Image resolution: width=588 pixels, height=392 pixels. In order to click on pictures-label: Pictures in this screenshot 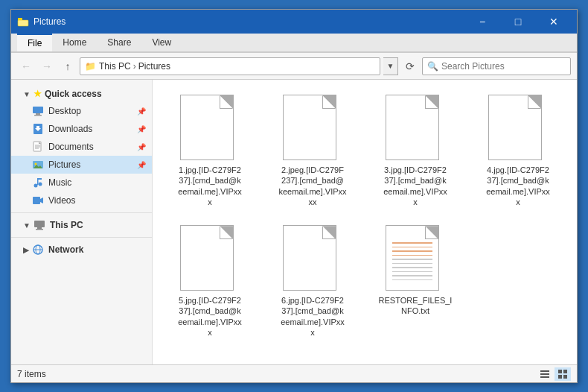, I will do `click(64, 165)`.